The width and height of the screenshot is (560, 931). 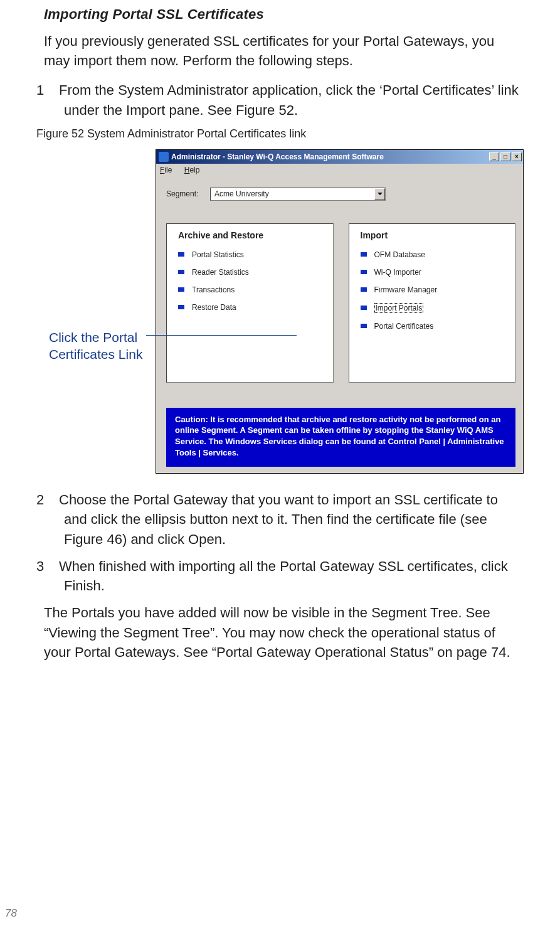 What do you see at coordinates (280, 519) in the screenshot?
I see `step-2: 2Choose the Portal Gateway that you want…` at bounding box center [280, 519].